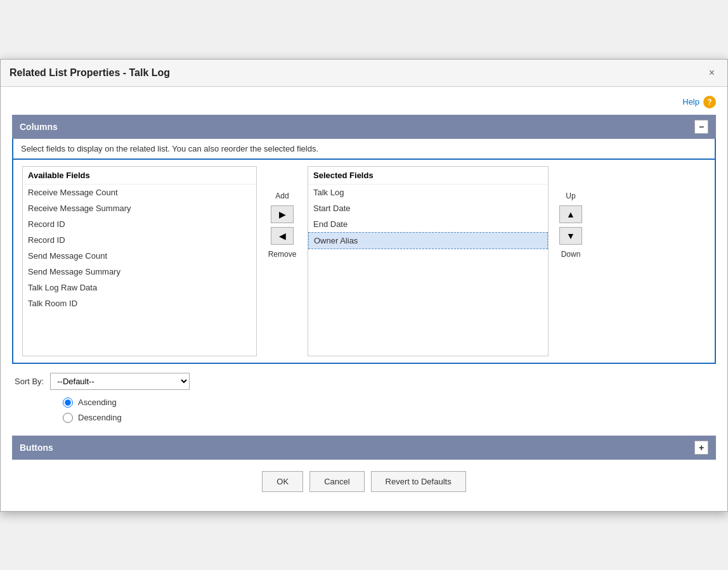 This screenshot has height=570, width=728. I want to click on down-button: ▼, so click(571, 236).